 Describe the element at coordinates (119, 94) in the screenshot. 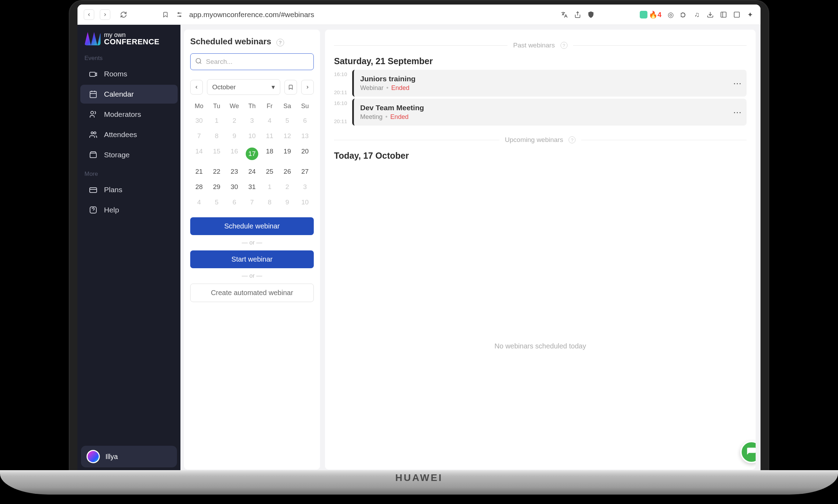

I see `sidebar-item-label: Calendar` at that location.